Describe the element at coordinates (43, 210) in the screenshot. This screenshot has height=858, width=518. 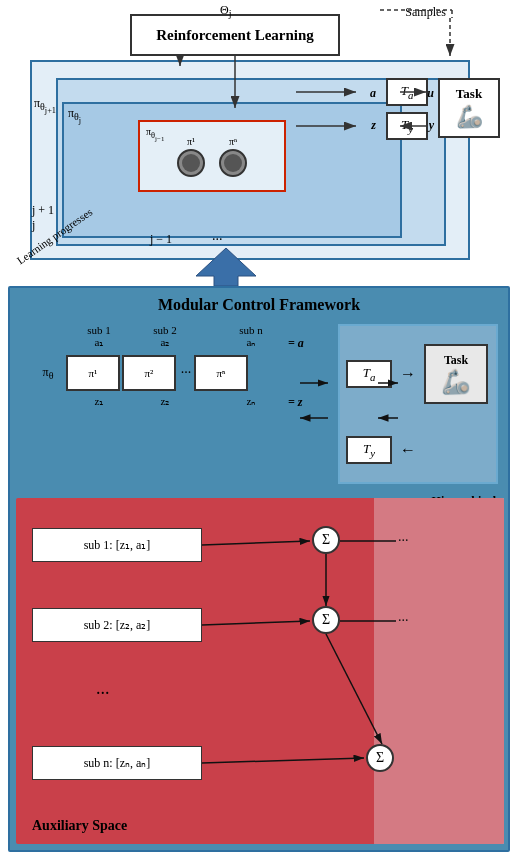
I see `j1-label: j + 1` at that location.